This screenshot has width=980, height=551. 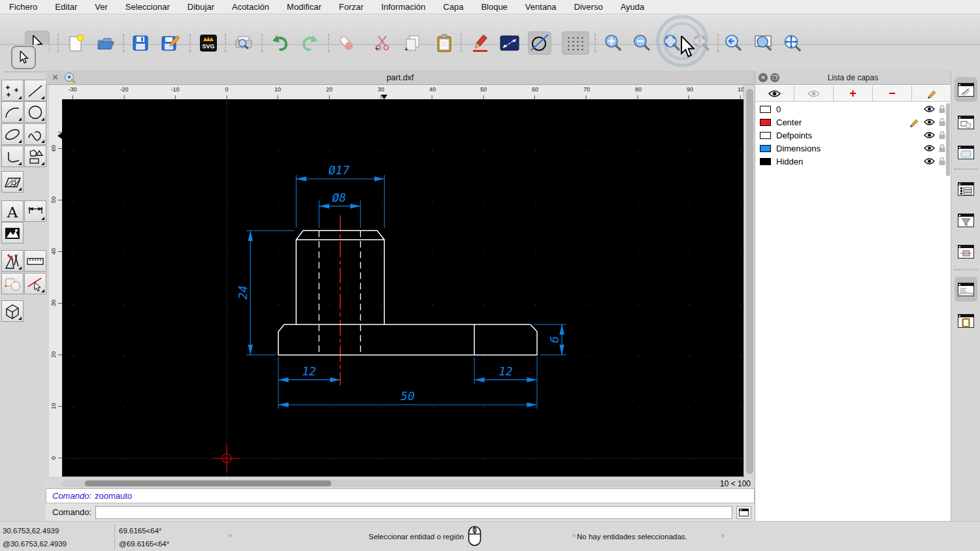 What do you see at coordinates (414, 512) in the screenshot?
I see `command-input` at bounding box center [414, 512].